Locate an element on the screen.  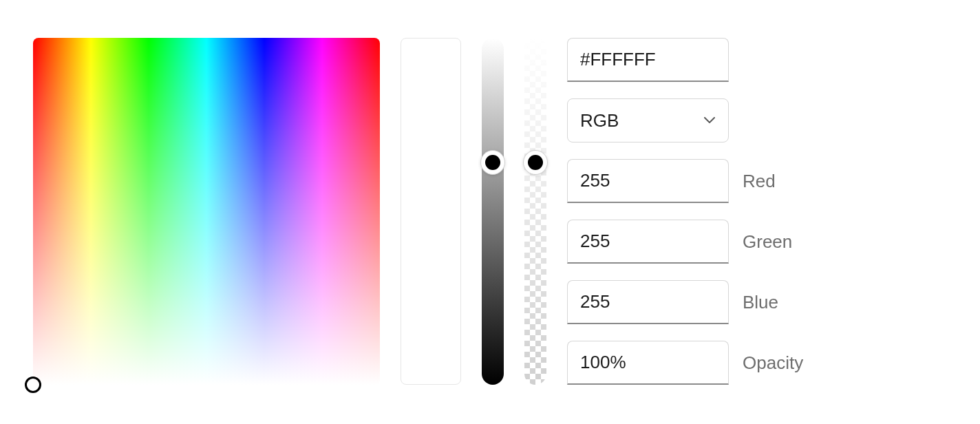
chevron-down-icon is located at coordinates (710, 120).